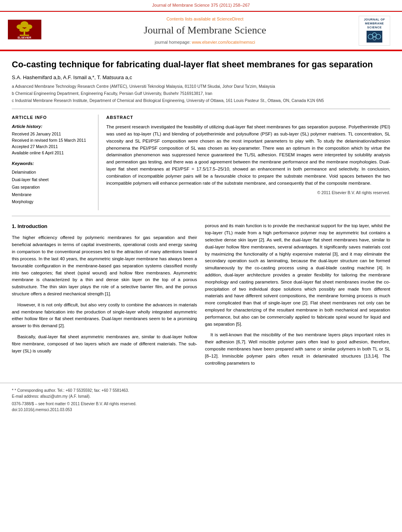 Image resolution: width=402 pixels, height=532 pixels. Describe the element at coordinates (52, 202) in the screenshot. I see `keyword-5: Morphology` at that location.